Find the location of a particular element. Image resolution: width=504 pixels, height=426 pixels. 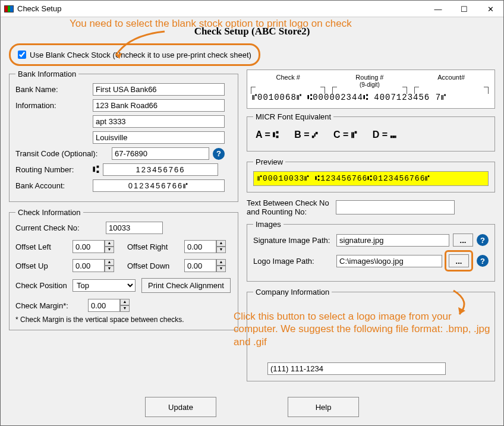

bank-account-label: Bank Account: is located at coordinates (54, 185).